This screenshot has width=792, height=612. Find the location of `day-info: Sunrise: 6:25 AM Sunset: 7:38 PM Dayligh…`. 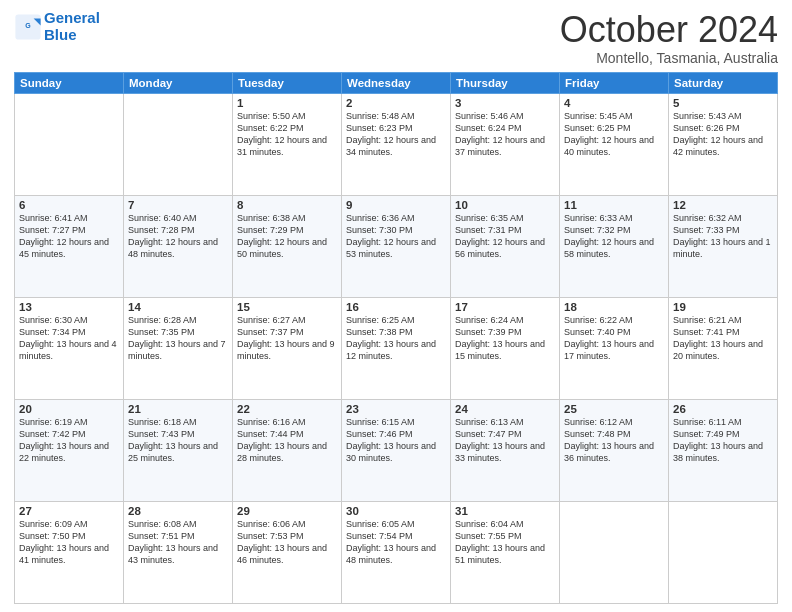

day-info: Sunrise: 6:25 AM Sunset: 7:38 PM Dayligh… is located at coordinates (396, 338).